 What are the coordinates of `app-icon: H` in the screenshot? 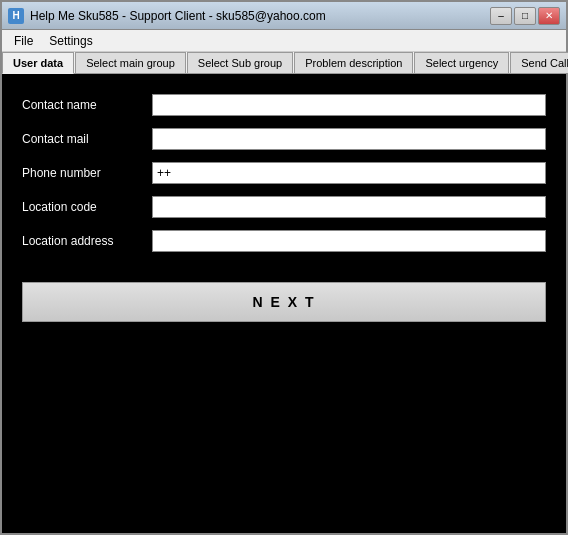 It's located at (16, 16).